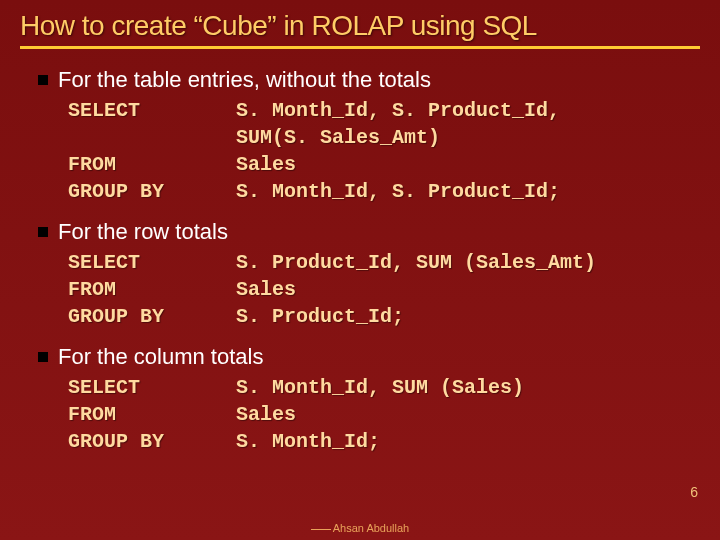  What do you see at coordinates (143, 232) in the screenshot?
I see `heading-text-2: For the row totals` at bounding box center [143, 232].